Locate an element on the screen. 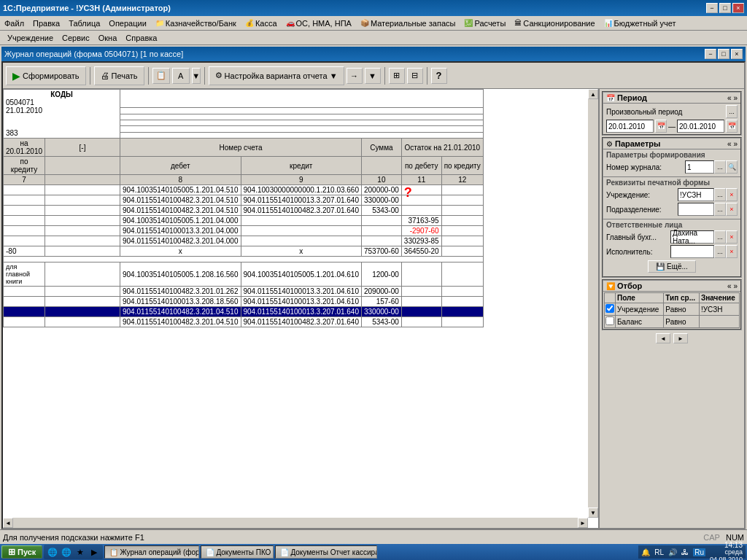 Image resolution: width=747 pixels, height=560 pixels. start-button: ⊞ Пуск is located at coordinates (22, 552).